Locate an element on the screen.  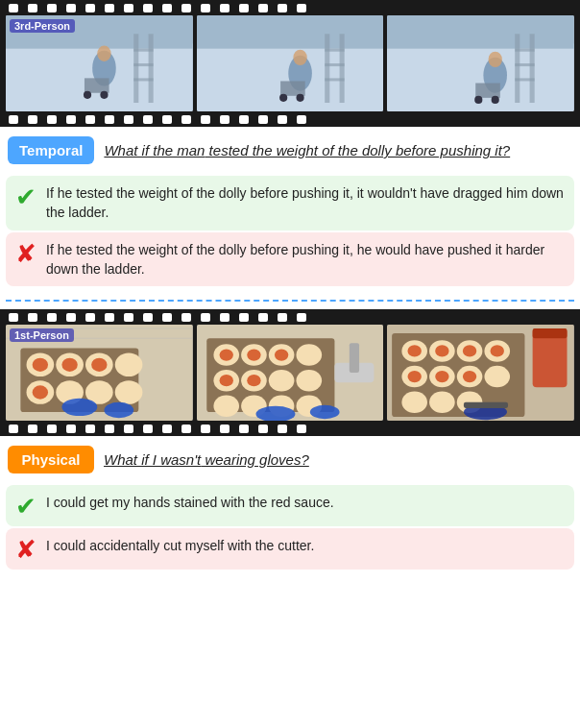
answer-row-1-correct: ✔ If he tested the weight of the dolly b… is located at coordinates (290, 204).